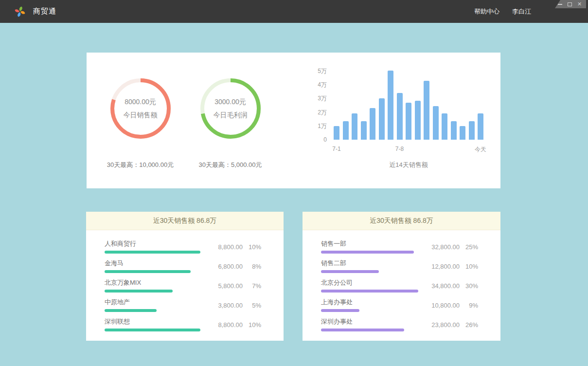 Image resolution: width=588 pixels, height=366 pixels. I want to click on help-center-link: 帮助中心, so click(487, 12).